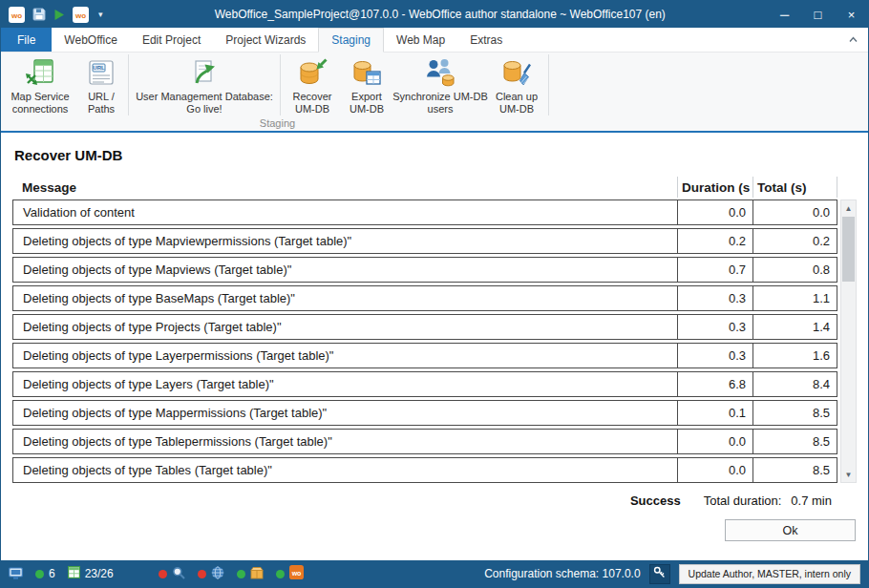  What do you see at coordinates (101, 73) in the screenshot?
I see `url-paths-icon: URL` at bounding box center [101, 73].